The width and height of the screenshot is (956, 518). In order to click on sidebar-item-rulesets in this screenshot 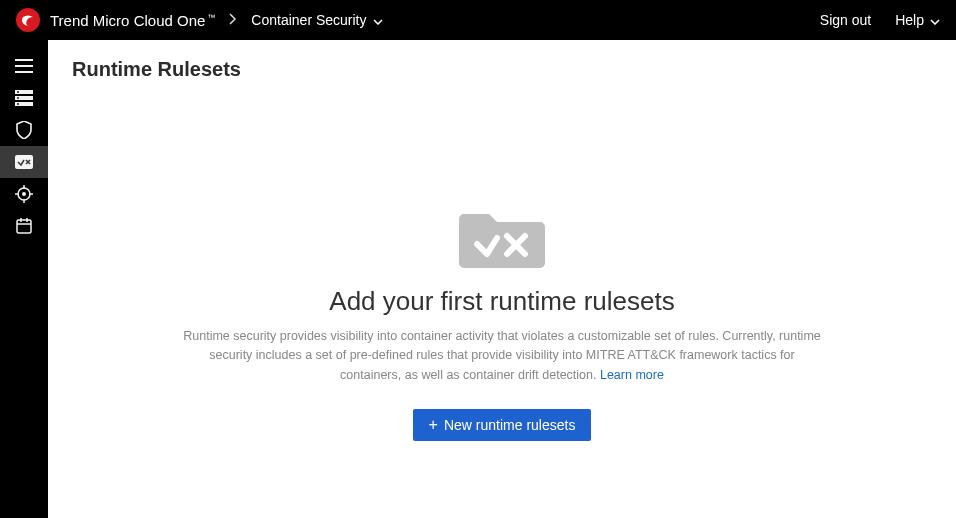, I will do `click(24, 162)`.